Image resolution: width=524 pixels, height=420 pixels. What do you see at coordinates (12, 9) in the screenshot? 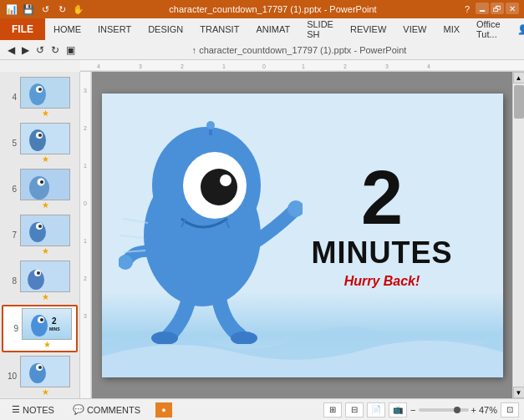
I see `app-icon: 📊` at bounding box center [12, 9].